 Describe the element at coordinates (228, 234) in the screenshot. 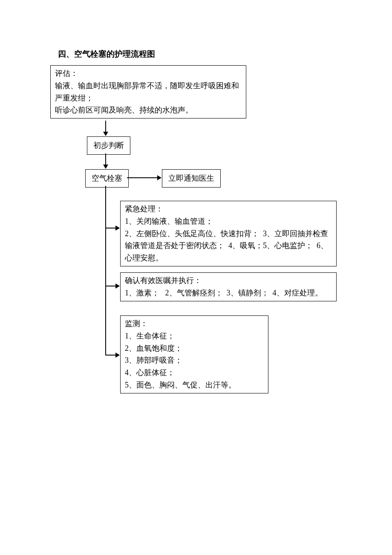

I see `emergency-box: 紧急处理： 1、关闭输液、输血管道； 2、左侧卧位、头低足高位、快速扣背； 3、…` at that location.